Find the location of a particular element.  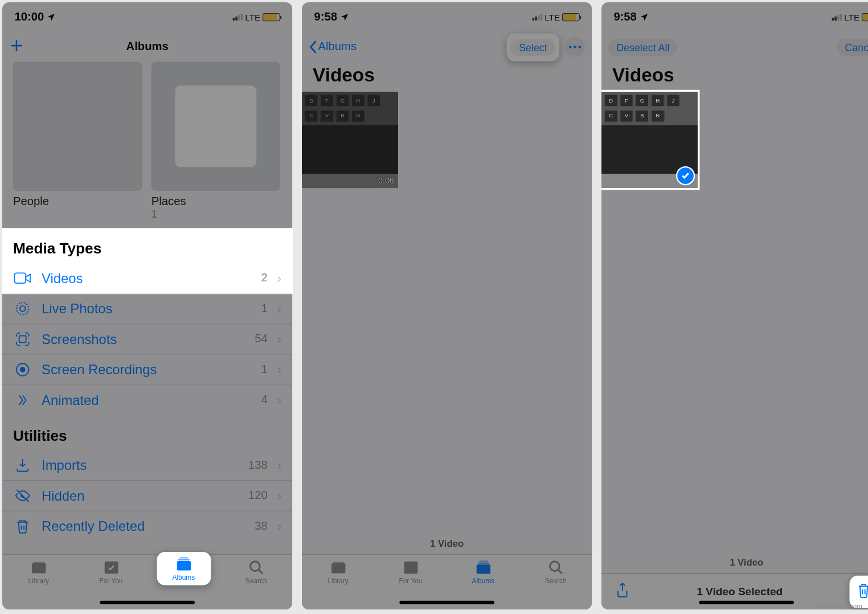

row-label: Animated is located at coordinates (147, 400).